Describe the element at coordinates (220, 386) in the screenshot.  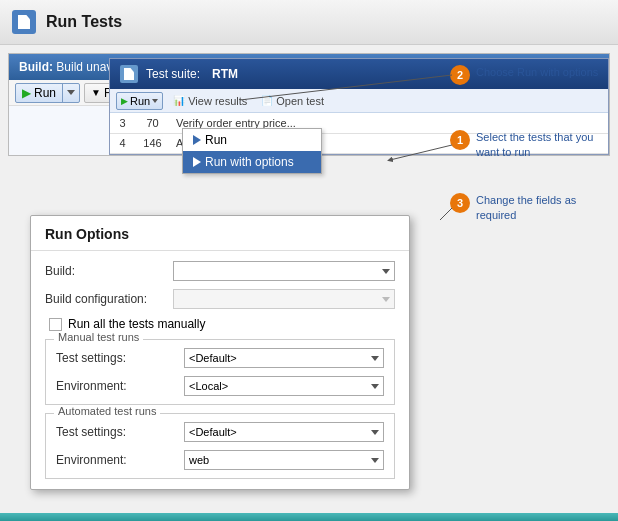
I see `manual-environment-row: Environment: <Local>` at that location.